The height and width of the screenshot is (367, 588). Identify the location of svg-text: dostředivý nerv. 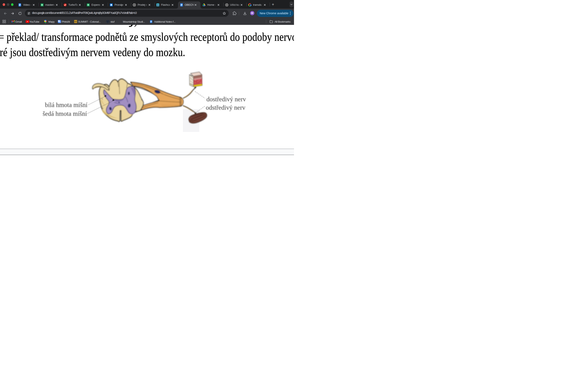
(226, 99).